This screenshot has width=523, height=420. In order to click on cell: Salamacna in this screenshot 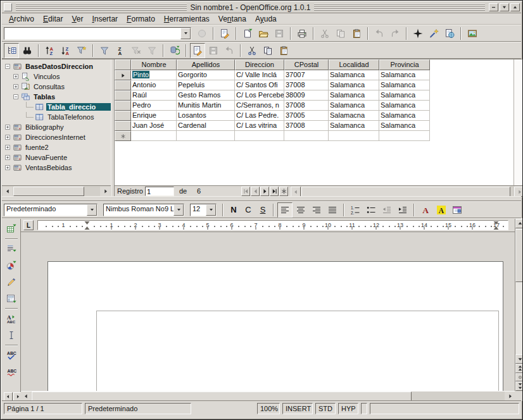, I will do `click(354, 116)`.